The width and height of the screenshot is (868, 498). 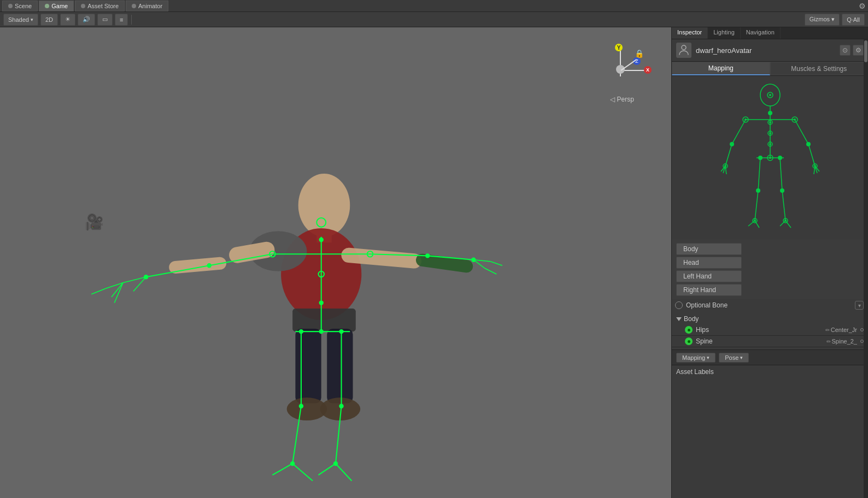 I want to click on x-axis-ball: X, so click(x=648, y=70).